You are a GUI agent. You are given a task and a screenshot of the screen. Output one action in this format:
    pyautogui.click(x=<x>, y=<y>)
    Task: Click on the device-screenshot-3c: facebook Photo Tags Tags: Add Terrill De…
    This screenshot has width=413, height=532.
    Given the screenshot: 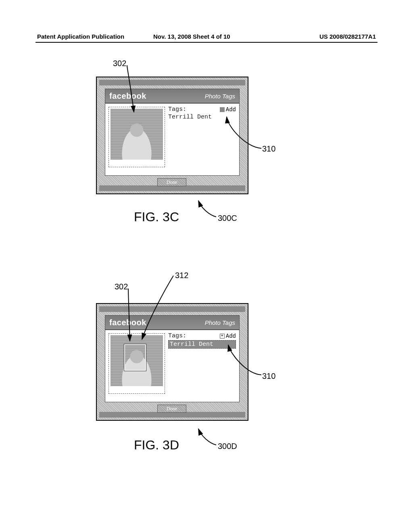 What is the action you would take?
    pyautogui.click(x=172, y=135)
    